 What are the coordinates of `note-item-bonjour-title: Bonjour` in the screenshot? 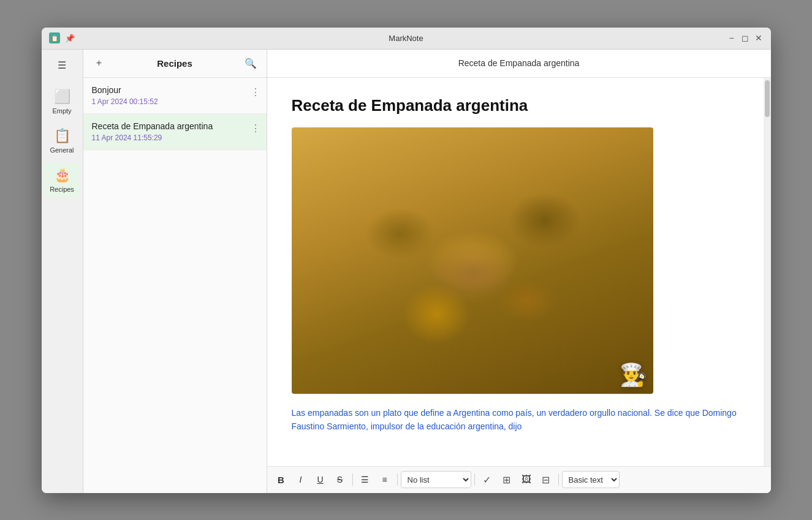 It's located at (175, 90).